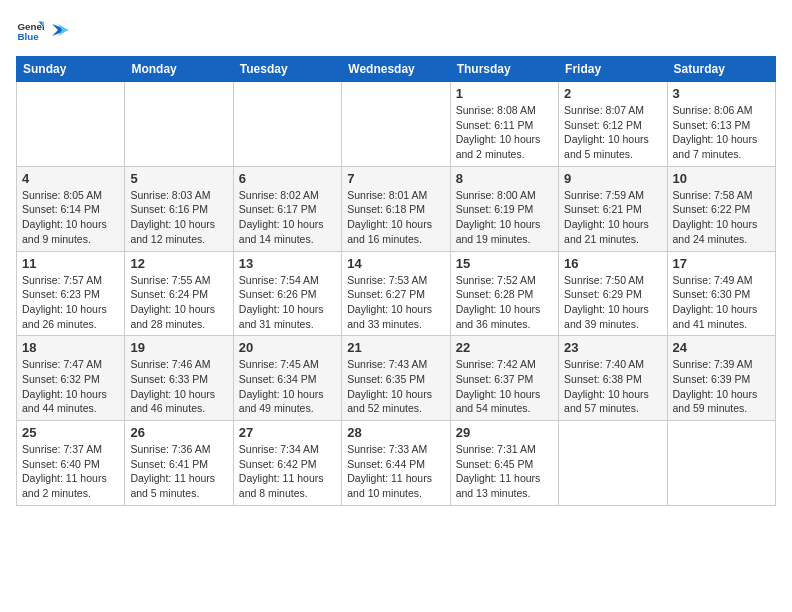 This screenshot has width=792, height=612. What do you see at coordinates (396, 264) in the screenshot?
I see `day-number: 14` at bounding box center [396, 264].